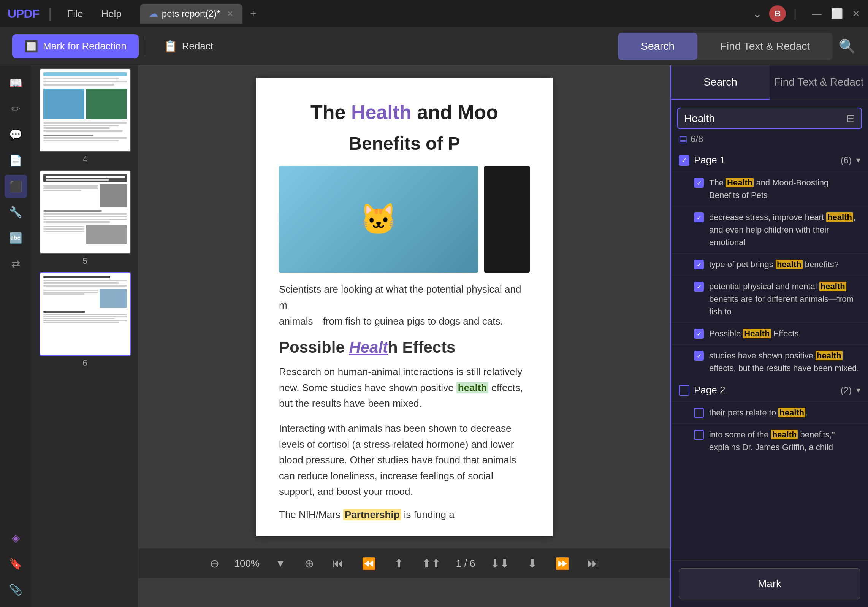 The height and width of the screenshot is (607, 868). What do you see at coordinates (785, 362) in the screenshot?
I see `result-6-text: studies have shown positive health effec…` at bounding box center [785, 362].